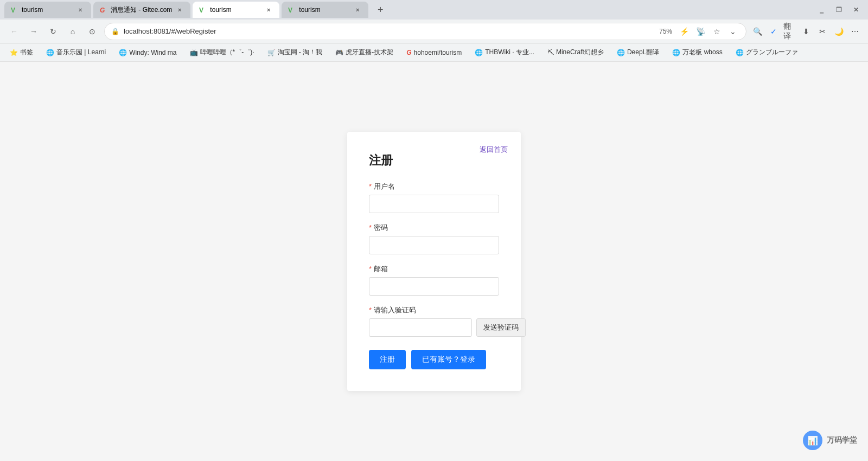 This screenshot has height=461, width=868. What do you see at coordinates (53, 31) in the screenshot?
I see `reload-button: ↻` at bounding box center [53, 31].